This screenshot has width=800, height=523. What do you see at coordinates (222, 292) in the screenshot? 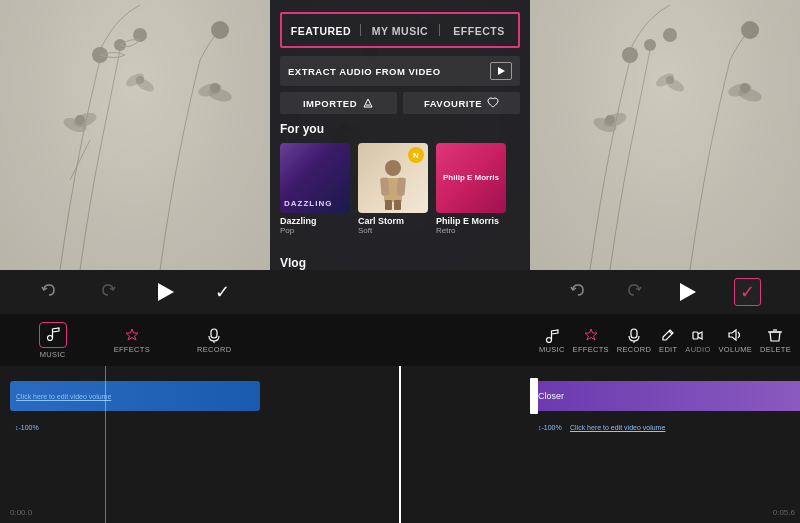
I see `check-icon-left: ✓` at bounding box center [222, 292].